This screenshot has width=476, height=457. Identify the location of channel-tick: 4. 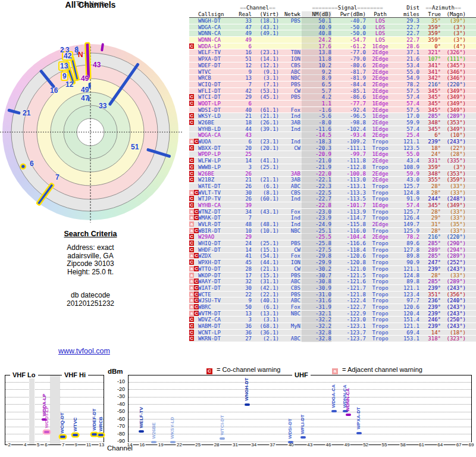
(25, 445).